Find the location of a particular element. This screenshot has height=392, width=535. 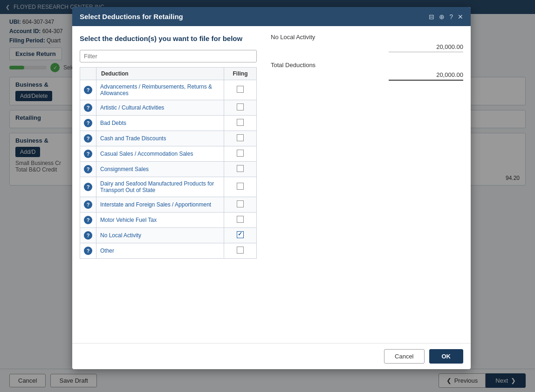

deduction-name: Interstate and Foreign Sales / Apportion… is located at coordinates (160, 205).